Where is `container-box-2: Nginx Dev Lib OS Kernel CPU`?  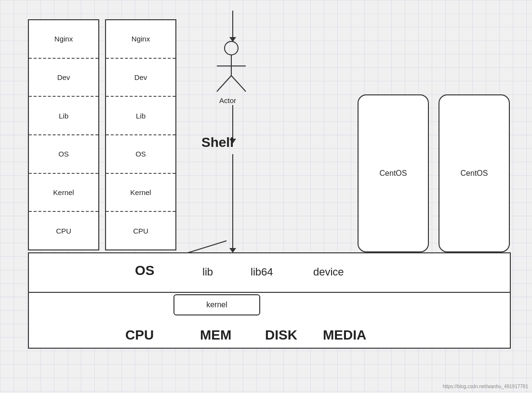
container-box-2: Nginx Dev Lib OS Kernel CPU is located at coordinates (141, 135).